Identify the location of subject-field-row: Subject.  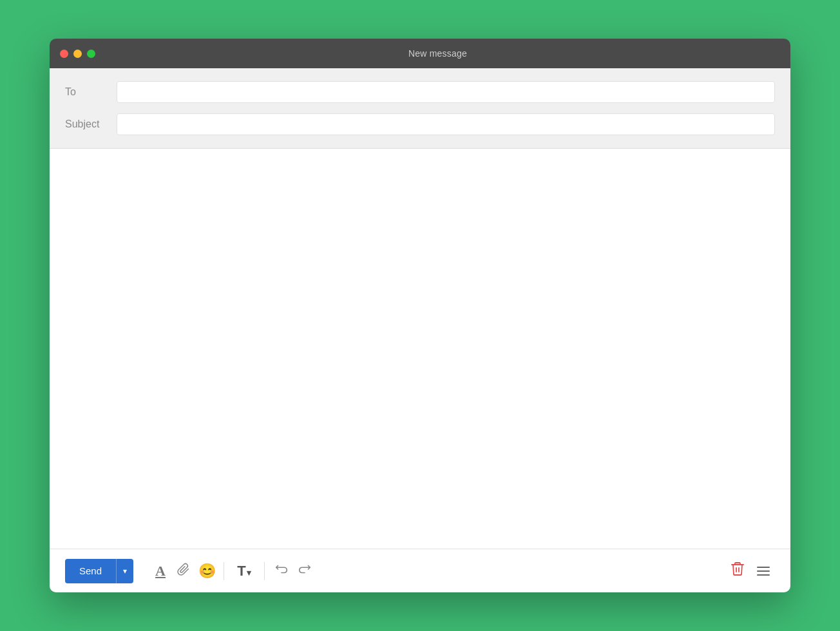
(420, 124).